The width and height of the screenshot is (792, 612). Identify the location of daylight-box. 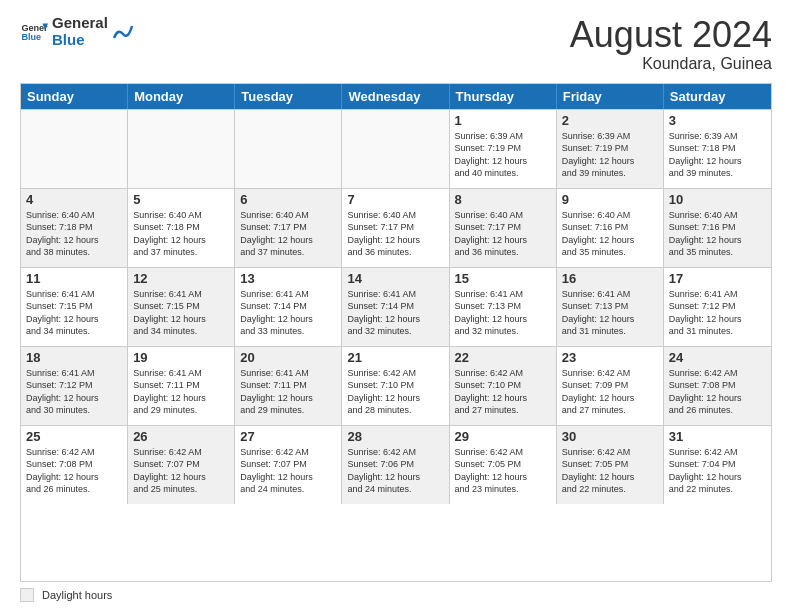
(27, 595).